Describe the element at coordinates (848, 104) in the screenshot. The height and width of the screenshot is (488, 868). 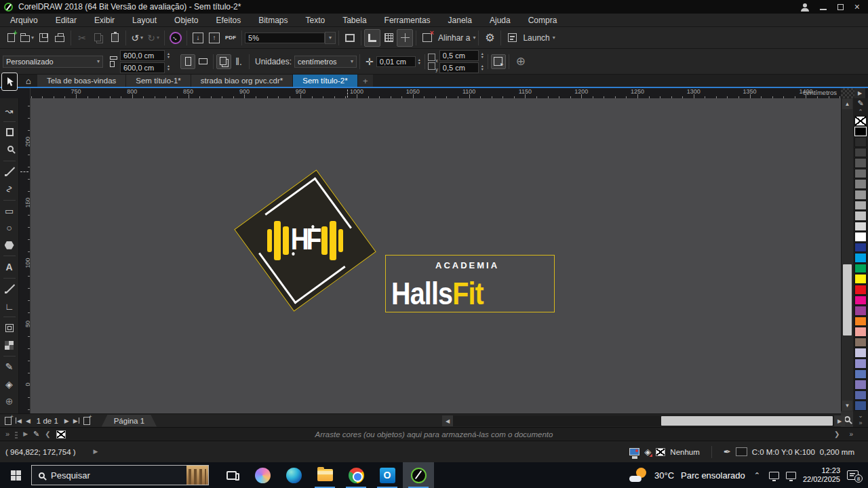
I see `scroll-up-button: ▲` at that location.